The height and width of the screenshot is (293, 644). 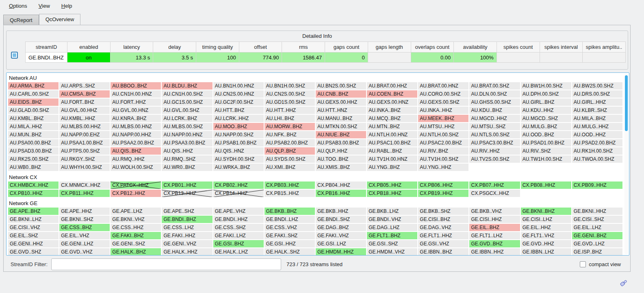 What do you see at coordinates (290, 94) in the screenshot?
I see `stream-cell: AU.CN2S.00.SHZ` at bounding box center [290, 94].